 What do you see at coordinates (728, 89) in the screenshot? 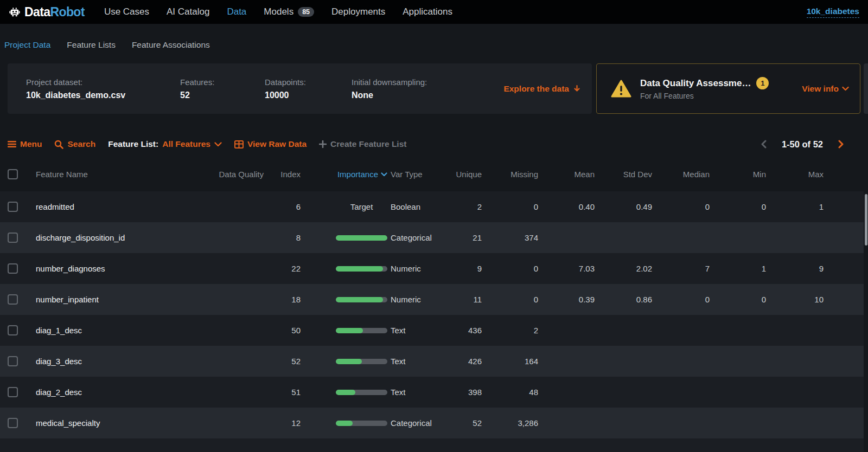
I see `data-quality-panel: Data Quality Assessme… 1 For All Feature…` at bounding box center [728, 89].